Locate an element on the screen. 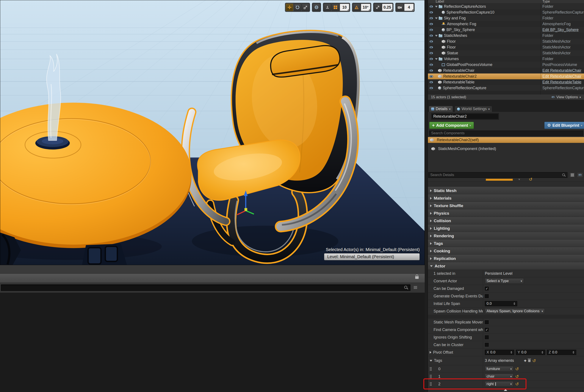 The height and width of the screenshot is (392, 584). actor-label: RetexturableTable is located at coordinates (459, 82).